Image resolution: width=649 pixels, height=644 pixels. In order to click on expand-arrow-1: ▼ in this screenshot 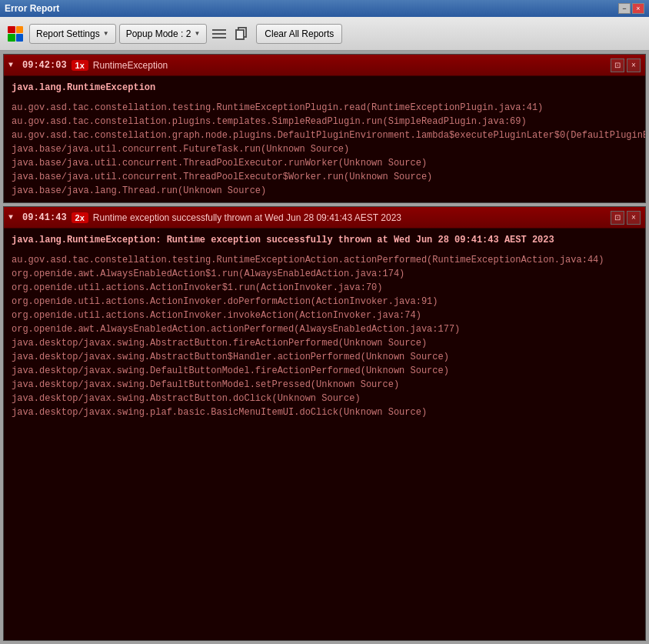, I will do `click(13, 65)`.